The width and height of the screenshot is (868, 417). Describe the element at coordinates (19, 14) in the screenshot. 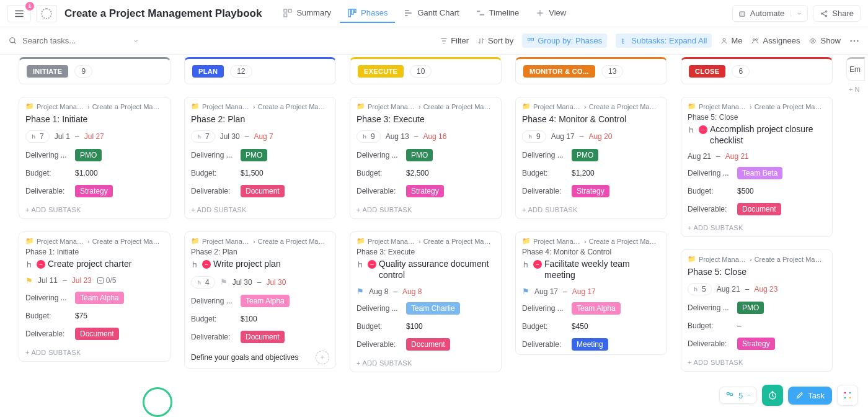

I see `hamburger-icon` at that location.